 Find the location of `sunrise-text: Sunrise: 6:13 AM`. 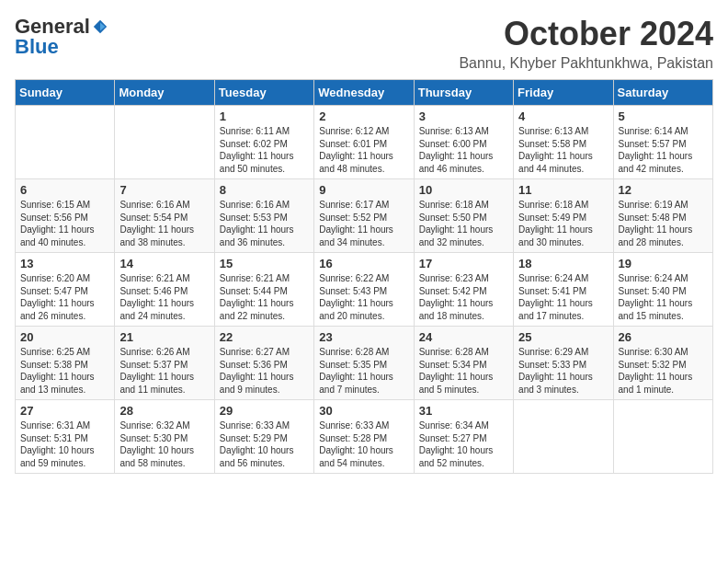

sunrise-text: Sunrise: 6:13 AM is located at coordinates (563, 132).